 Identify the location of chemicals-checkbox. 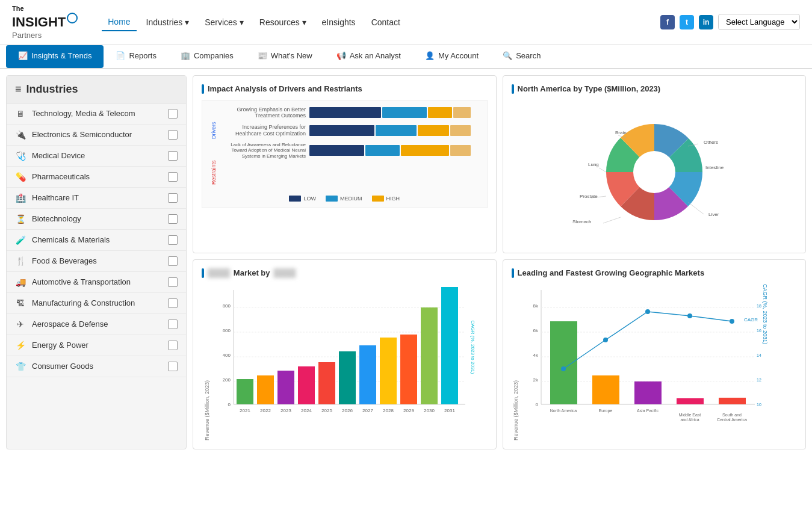
(173, 240).